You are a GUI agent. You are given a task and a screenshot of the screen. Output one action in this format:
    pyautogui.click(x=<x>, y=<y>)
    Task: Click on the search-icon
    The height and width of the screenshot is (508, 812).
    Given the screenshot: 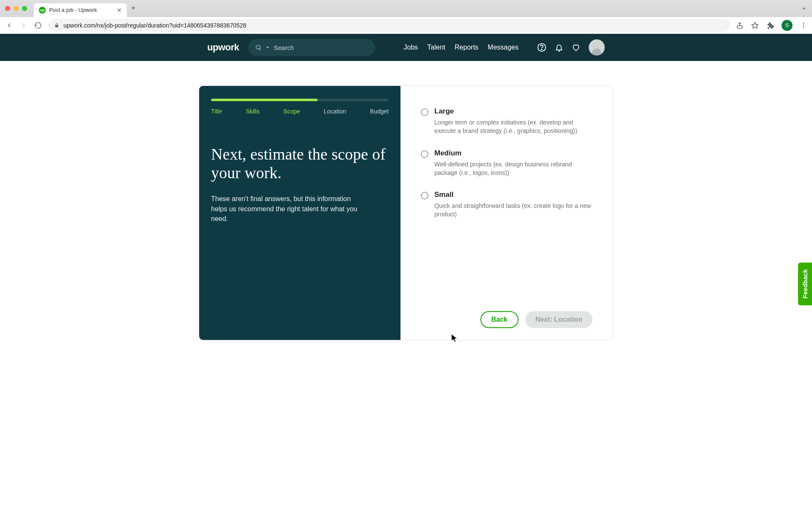 What is the action you would take?
    pyautogui.click(x=258, y=47)
    